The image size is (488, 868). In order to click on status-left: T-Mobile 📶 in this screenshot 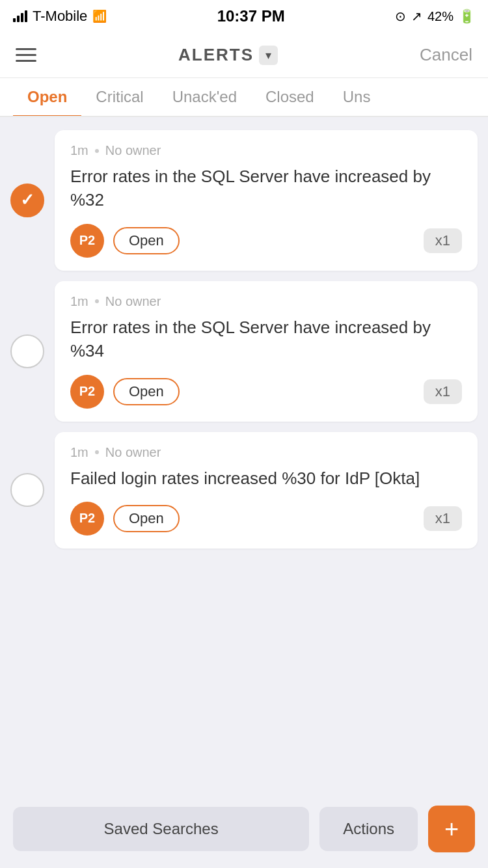, I will do `click(60, 16)`.